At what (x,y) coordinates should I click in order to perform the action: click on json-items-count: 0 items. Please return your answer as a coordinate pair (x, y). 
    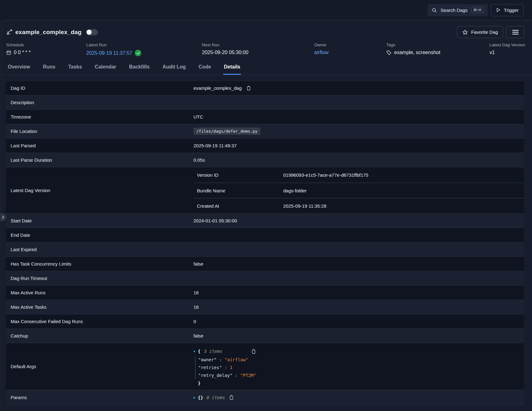
    Looking at the image, I should click on (216, 398).